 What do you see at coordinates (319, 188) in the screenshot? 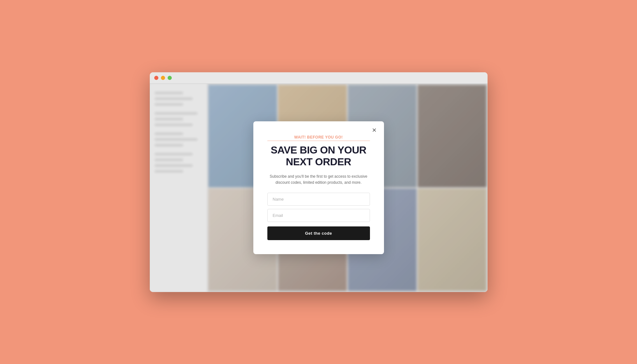
I see `modal-dialog: ✕ WAIT! BEFORE YOU GO! SAVE BIG ON YOUR …` at bounding box center [319, 188].